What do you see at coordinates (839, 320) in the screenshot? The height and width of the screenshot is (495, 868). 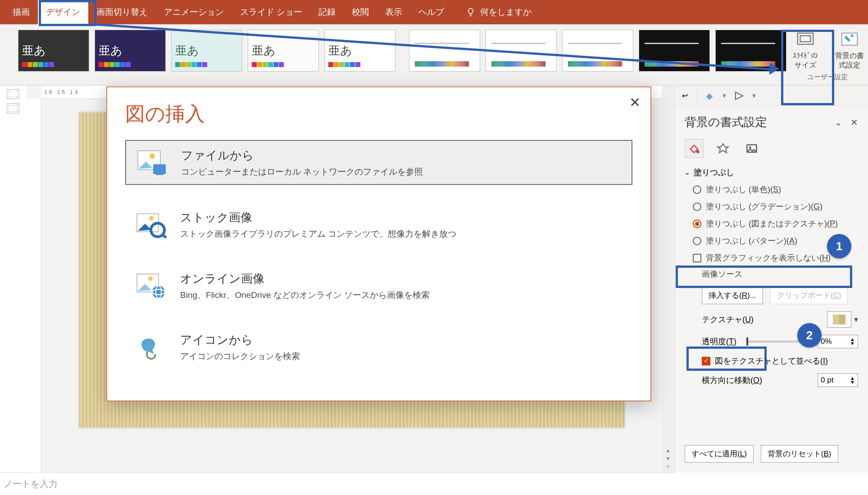 I see `texture-picker` at bounding box center [839, 320].